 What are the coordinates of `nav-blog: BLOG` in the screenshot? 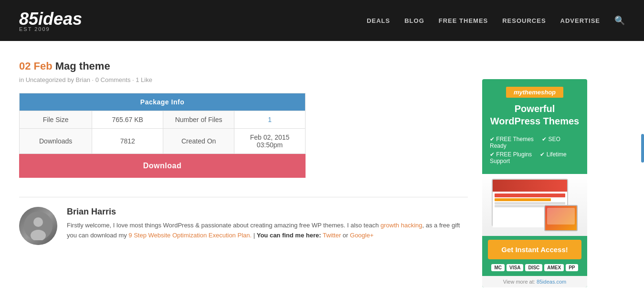 It's located at (414, 21).